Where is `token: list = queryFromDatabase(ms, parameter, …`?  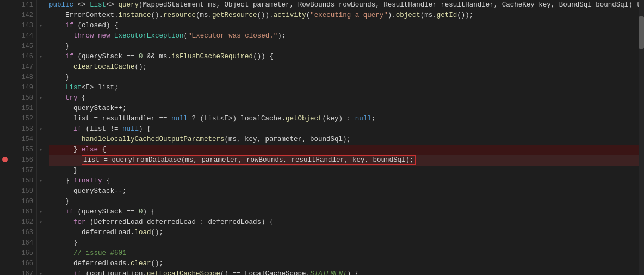
token: list = queryFromDatabase(ms, parameter, … is located at coordinates (249, 160).